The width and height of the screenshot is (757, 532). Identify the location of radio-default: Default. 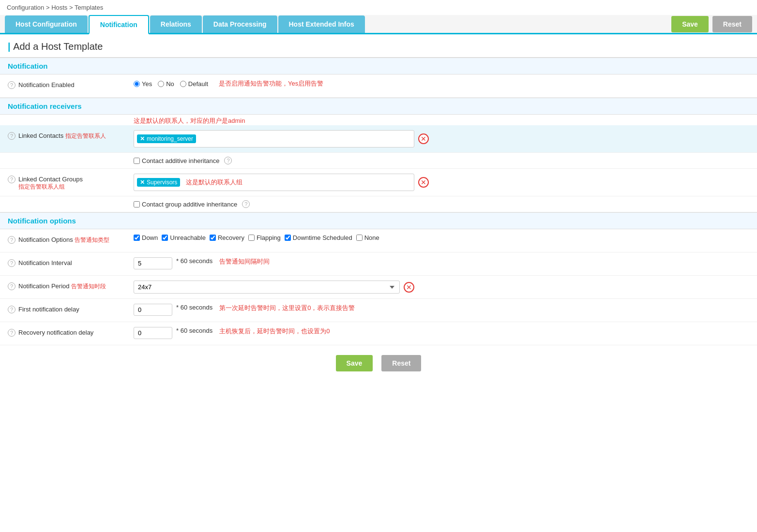
(194, 84).